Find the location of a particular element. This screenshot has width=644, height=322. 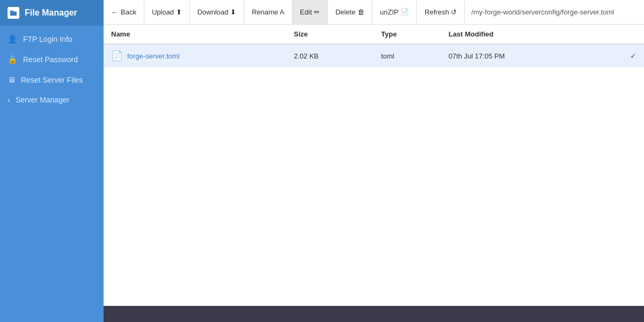

checkmark-icon: ✓ is located at coordinates (633, 56).